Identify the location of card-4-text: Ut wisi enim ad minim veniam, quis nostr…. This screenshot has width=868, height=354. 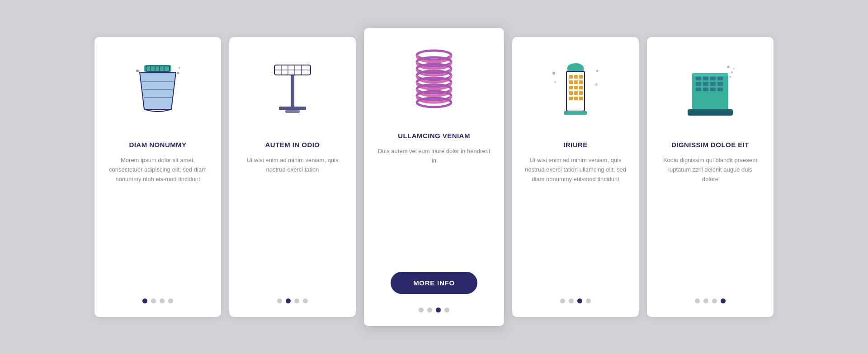
(576, 219).